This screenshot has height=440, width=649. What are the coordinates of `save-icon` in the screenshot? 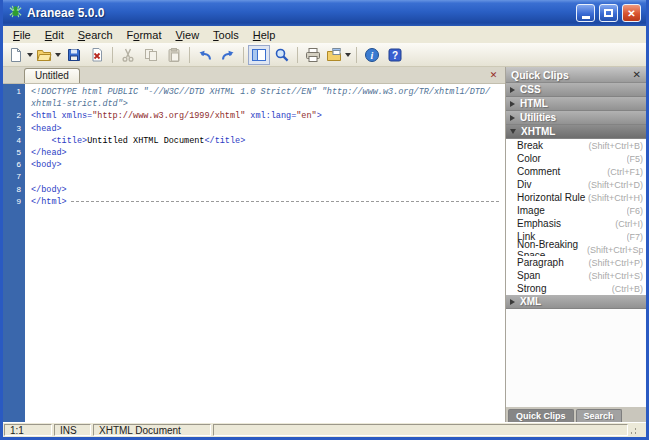 It's located at (74, 55).